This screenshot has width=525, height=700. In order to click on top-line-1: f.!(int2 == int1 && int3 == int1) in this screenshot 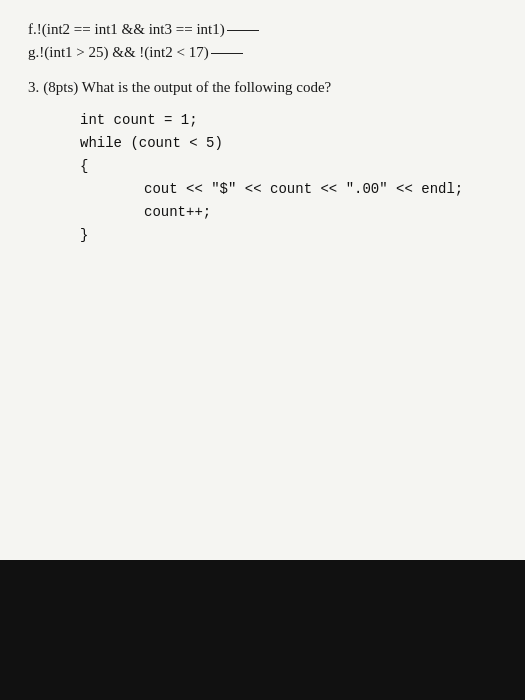, I will do `click(262, 30)`.